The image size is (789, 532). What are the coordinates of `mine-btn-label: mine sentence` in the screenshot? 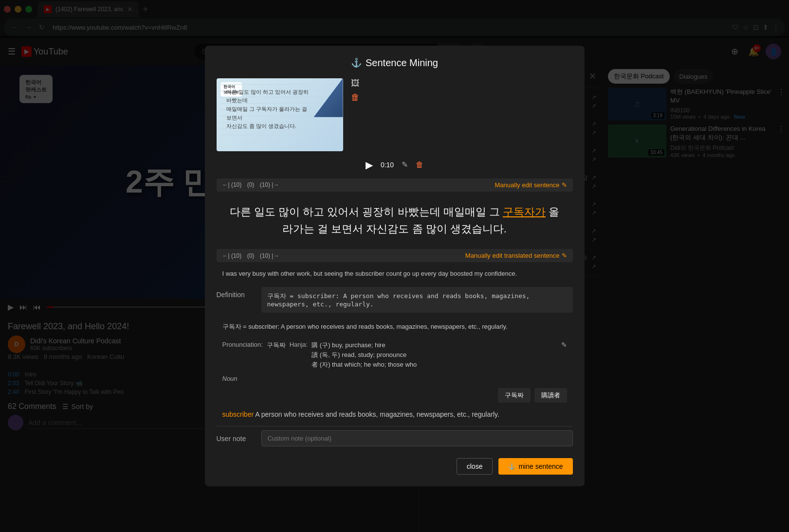 It's located at (540, 466).